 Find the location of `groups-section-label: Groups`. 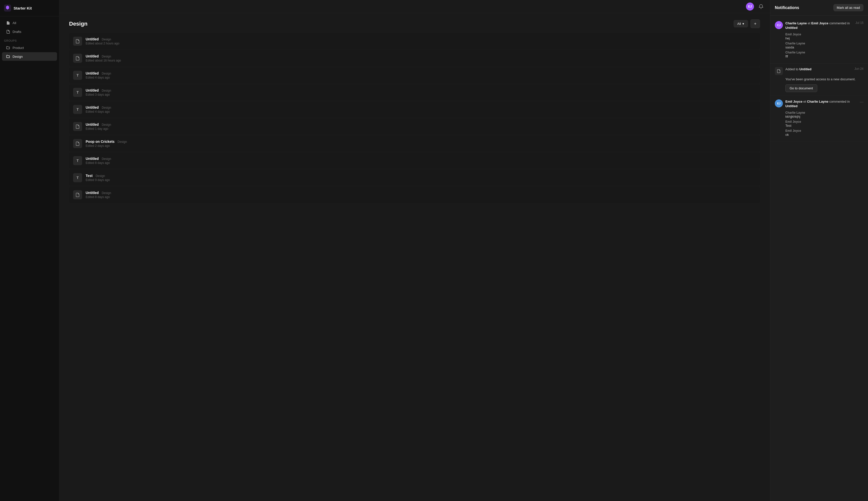

groups-section-label: Groups is located at coordinates (30, 40).